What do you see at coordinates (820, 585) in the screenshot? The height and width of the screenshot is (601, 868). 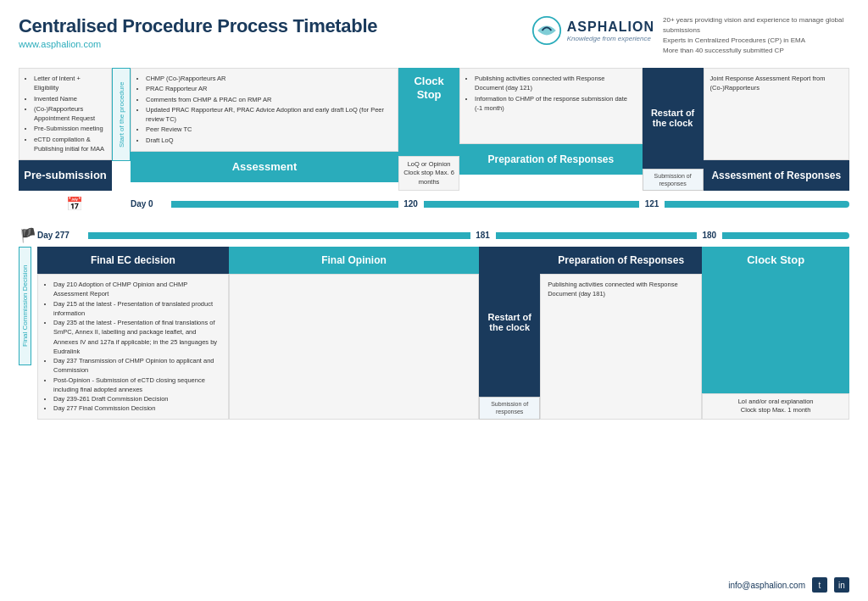 I see `twitter-icon: t` at bounding box center [820, 585].